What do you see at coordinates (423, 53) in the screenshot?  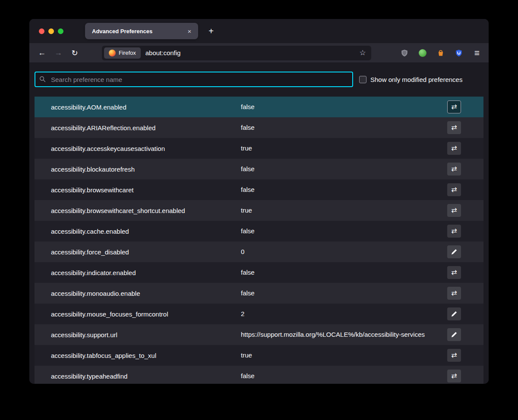 I see `green-globe-extension-icon` at bounding box center [423, 53].